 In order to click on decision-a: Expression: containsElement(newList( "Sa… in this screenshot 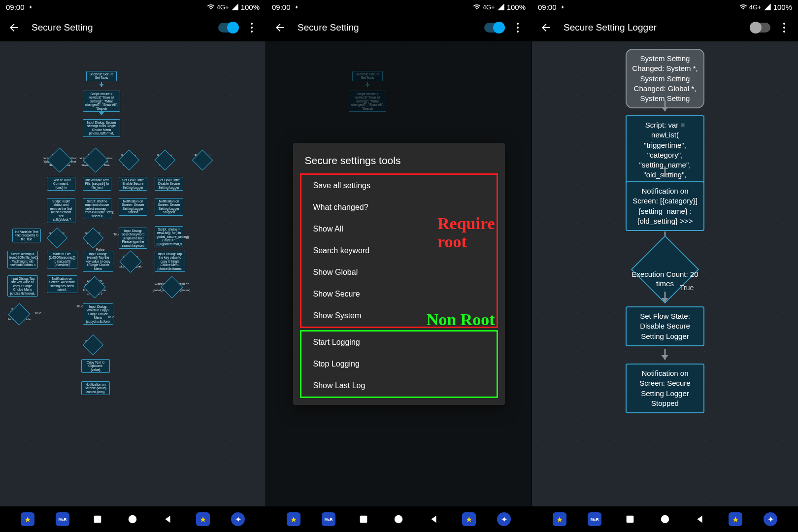, I will do `click(60, 160)`.